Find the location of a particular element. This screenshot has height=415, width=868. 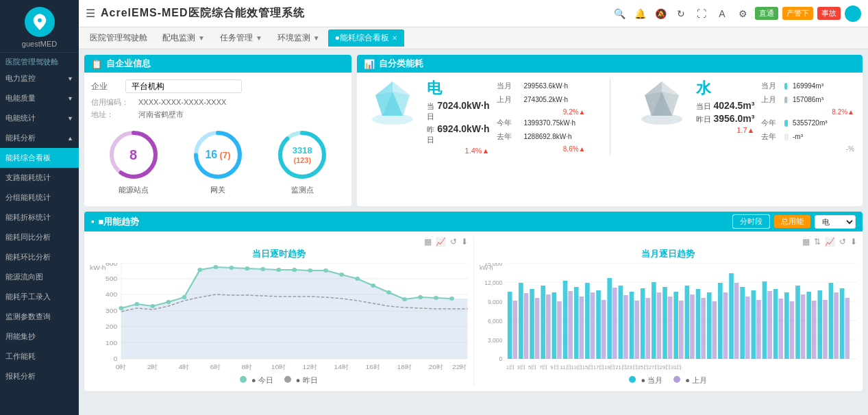

tab-hospital-dashboard: 医院管理驾驶舱 is located at coordinates (119, 38).